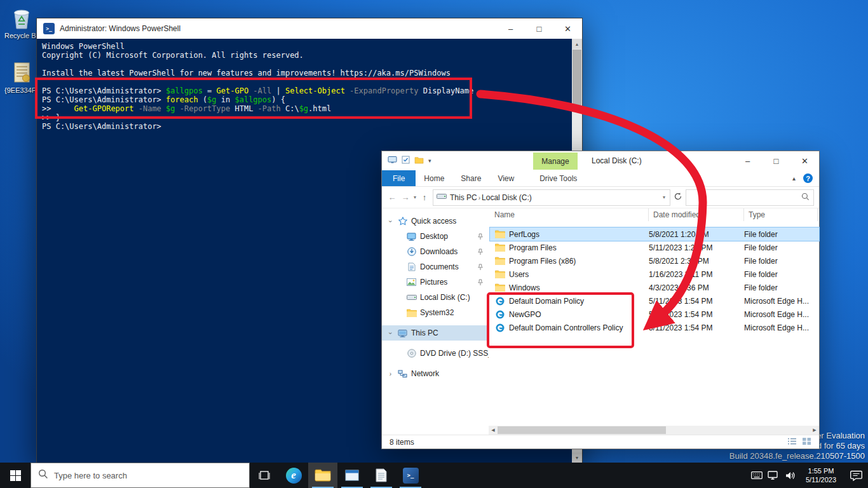  Describe the element at coordinates (783, 456) in the screenshot. I see `watermark-line-3: Build 20348.fe_release.210507-1500` at that location.